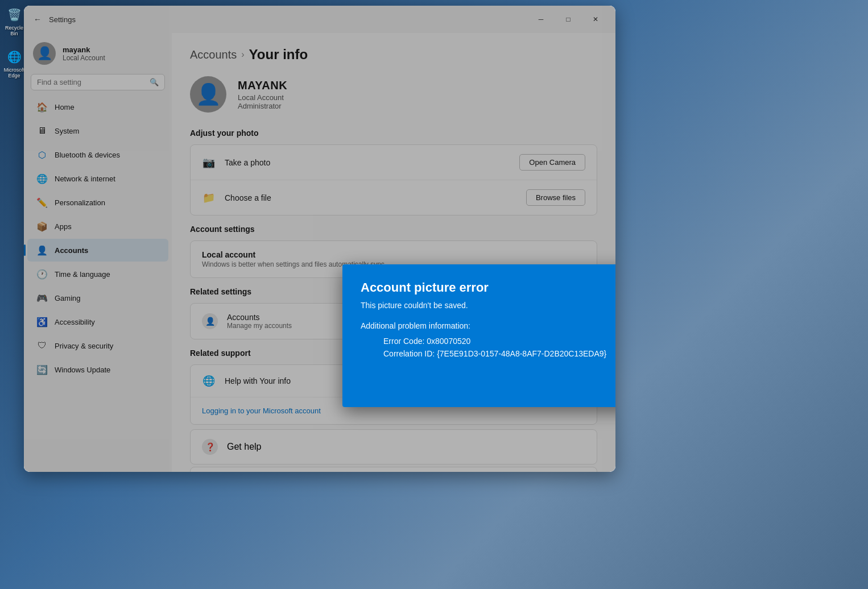 The width and height of the screenshot is (868, 589). Describe the element at coordinates (488, 305) in the screenshot. I see `error-dialog-message: This picture couldn't be saved.` at that location.